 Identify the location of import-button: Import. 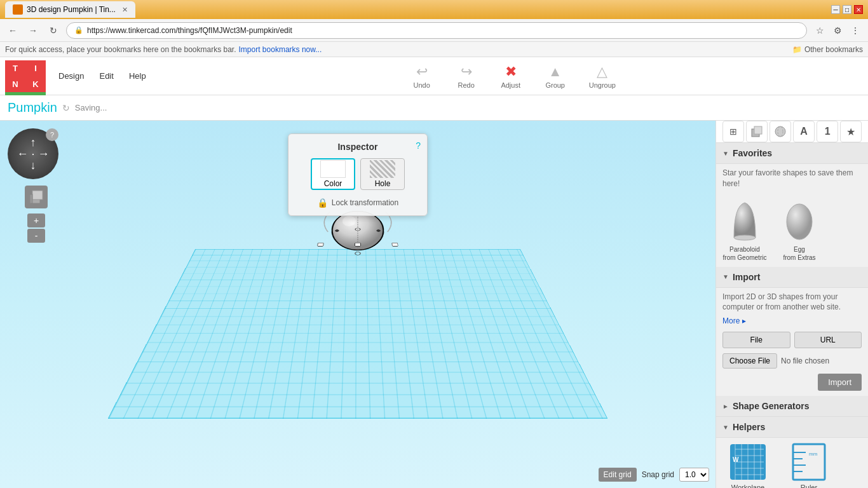
(840, 383).